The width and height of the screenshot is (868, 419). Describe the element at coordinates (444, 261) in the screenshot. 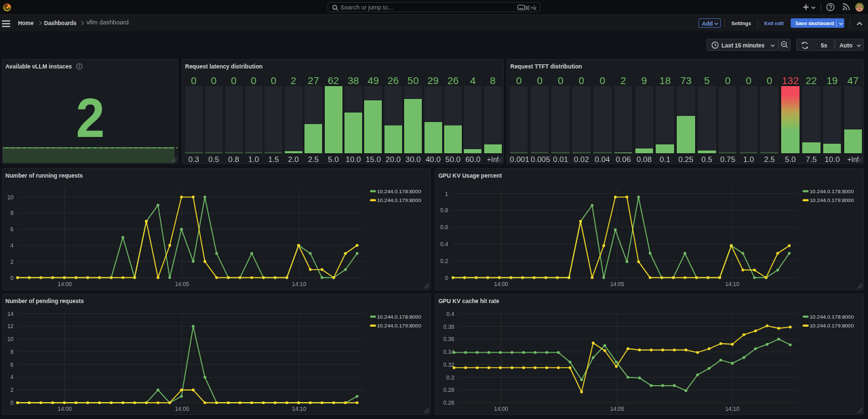

I see `svg-text: 0.2` at that location.